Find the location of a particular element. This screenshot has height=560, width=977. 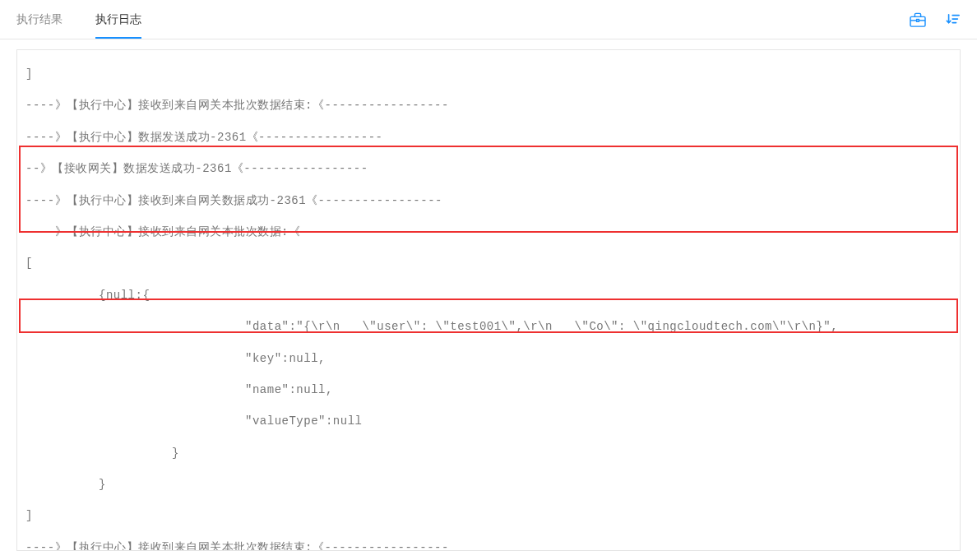

tab-log-label: 执行日志 is located at coordinates (118, 20).